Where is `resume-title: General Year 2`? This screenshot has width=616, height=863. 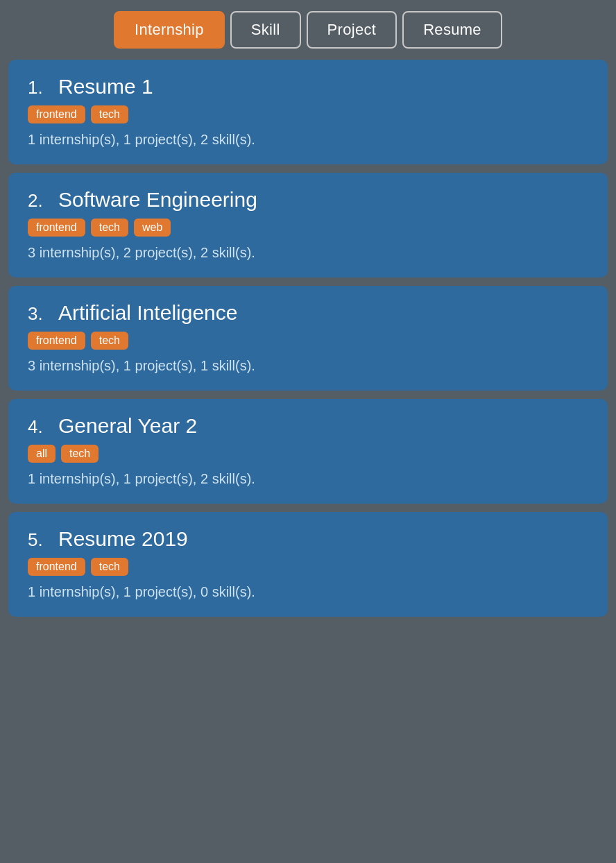 resume-title: General Year 2 is located at coordinates (128, 426).